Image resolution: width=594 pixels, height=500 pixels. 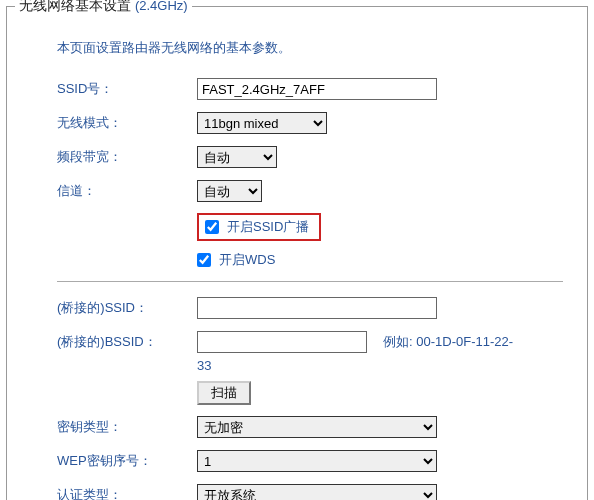 I want to click on wep-index-select: 1, so click(x=317, y=461).